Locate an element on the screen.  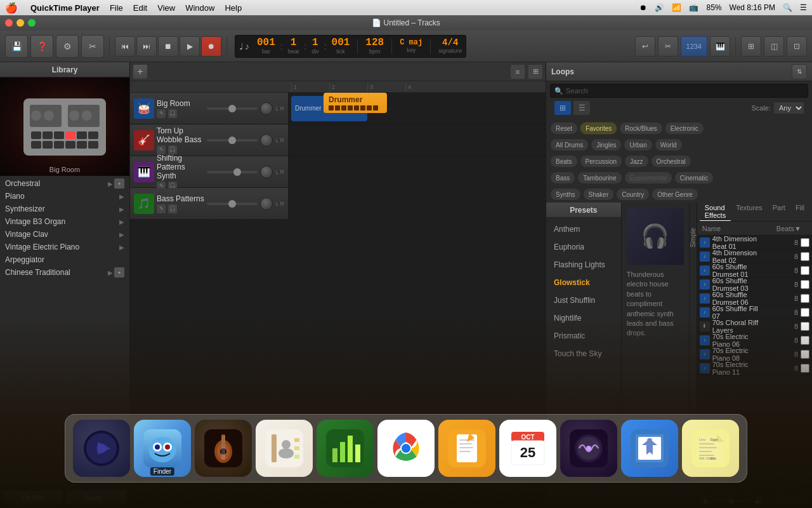
menu-list-icon: ☰ is located at coordinates (803, 8).